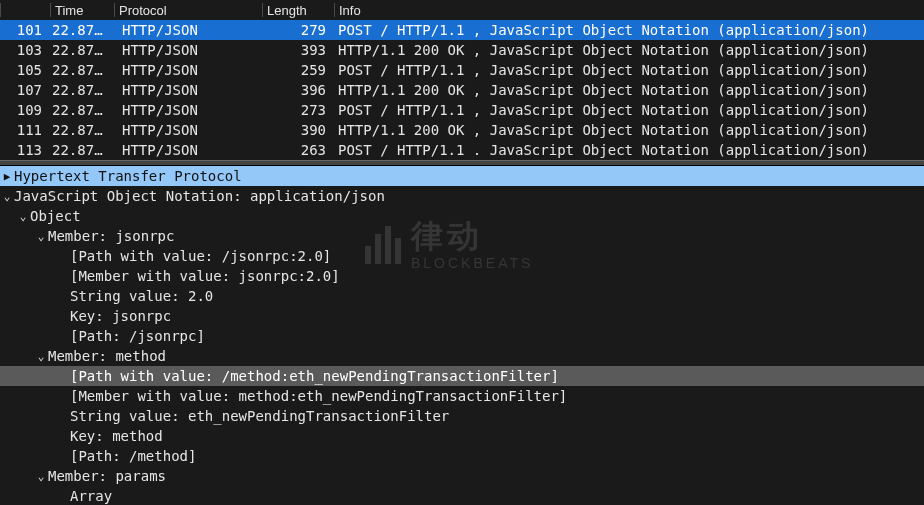 Image resolution: width=924 pixels, height=505 pixels. Describe the element at coordinates (462, 336) in the screenshot. I see `jsonrpc-path: [Path: /jsonrpc]` at that location.